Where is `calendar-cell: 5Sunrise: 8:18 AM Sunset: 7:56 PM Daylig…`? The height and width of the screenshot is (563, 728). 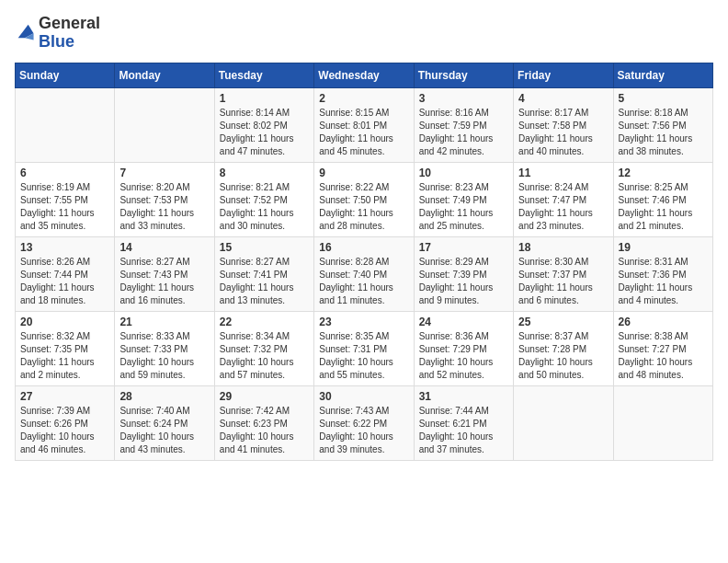 calendar-cell: 5Sunrise: 8:18 AM Sunset: 7:56 PM Daylig… is located at coordinates (663, 125).